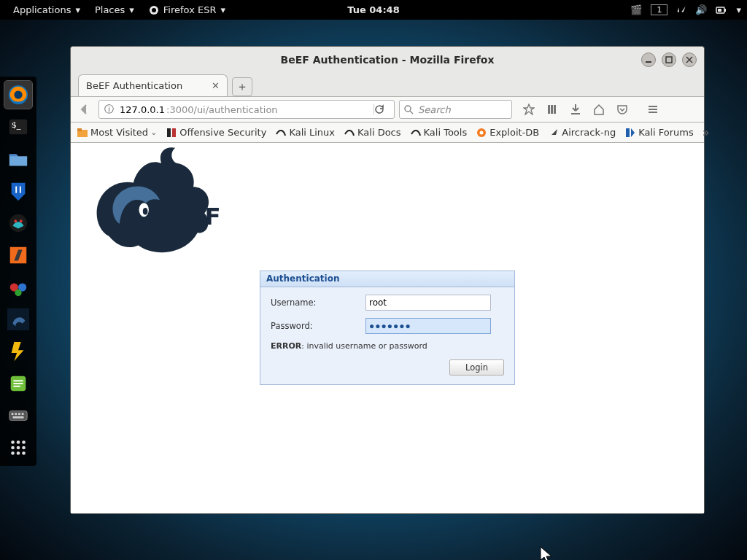 This screenshot has width=747, height=560. I want to click on forums-icon, so click(630, 133).